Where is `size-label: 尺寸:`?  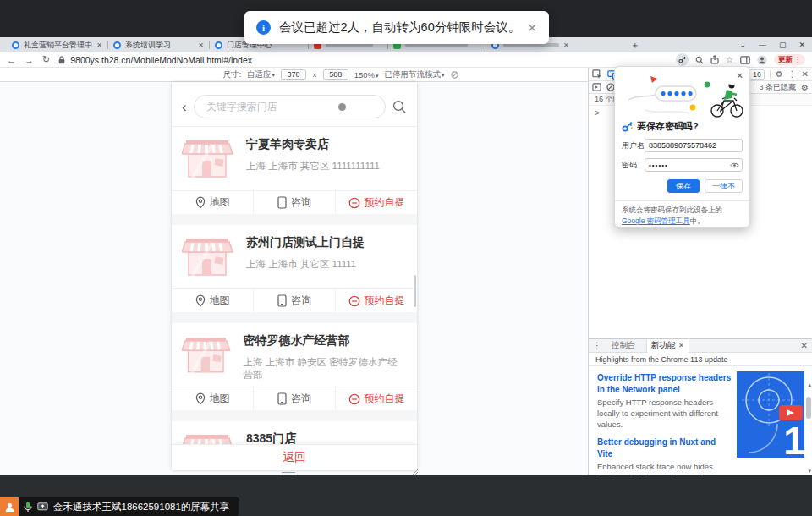 size-label: 尺寸: is located at coordinates (232, 74).